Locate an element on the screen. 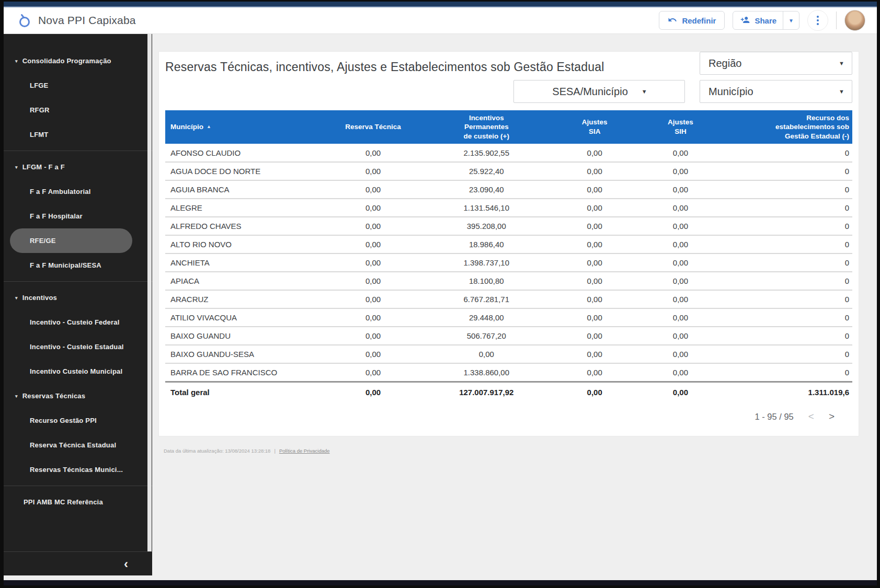  table-row-alto-rio-novo: ALTO RIO NOVO0,0018.986,400,000,000 is located at coordinates (509, 245).